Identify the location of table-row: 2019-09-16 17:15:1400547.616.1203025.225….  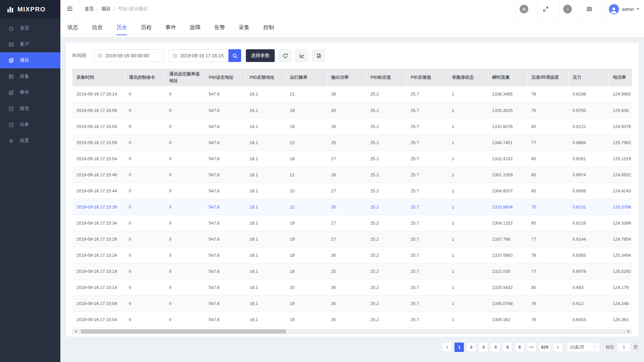
(352, 287).